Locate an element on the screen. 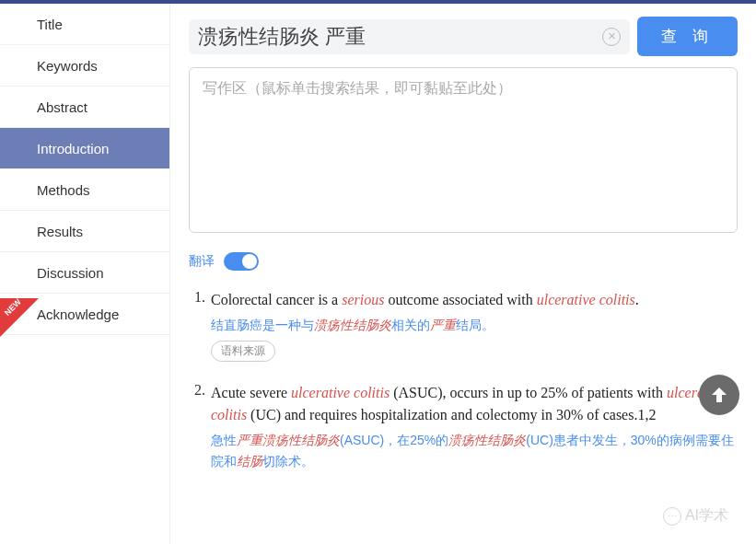  watermark-text: AI学术 is located at coordinates (707, 515).